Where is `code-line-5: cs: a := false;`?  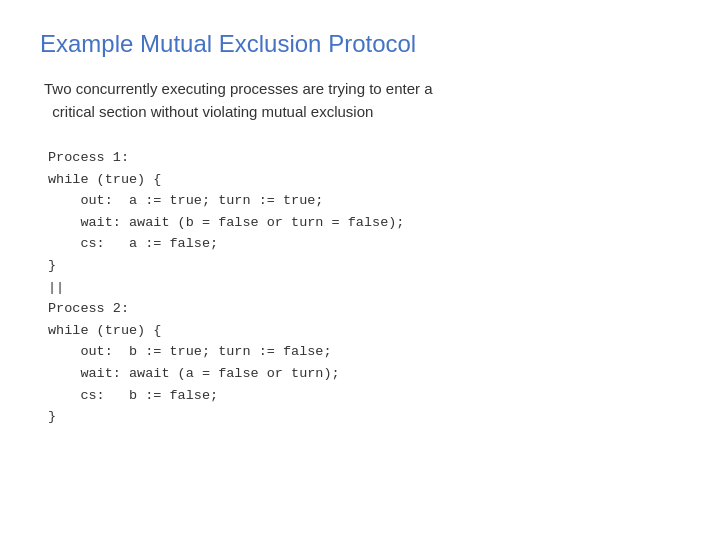
code-line-5: cs: a := false; is located at coordinates (364, 244).